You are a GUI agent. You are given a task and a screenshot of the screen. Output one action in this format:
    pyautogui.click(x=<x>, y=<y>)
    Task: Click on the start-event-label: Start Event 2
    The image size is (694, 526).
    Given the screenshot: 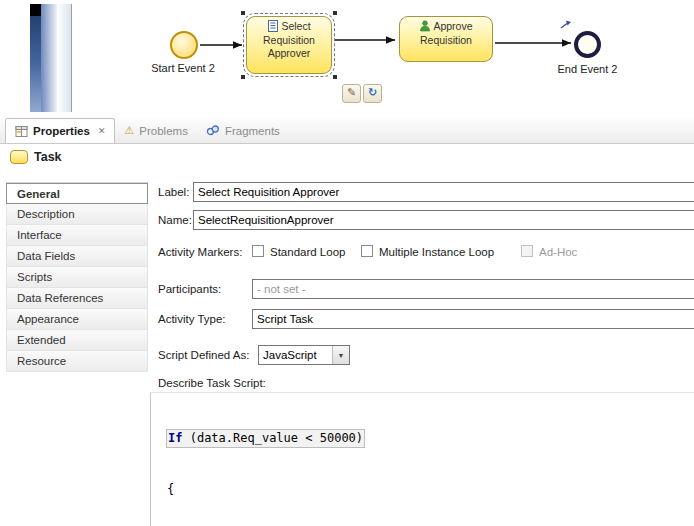 What is the action you would take?
    pyautogui.click(x=183, y=68)
    